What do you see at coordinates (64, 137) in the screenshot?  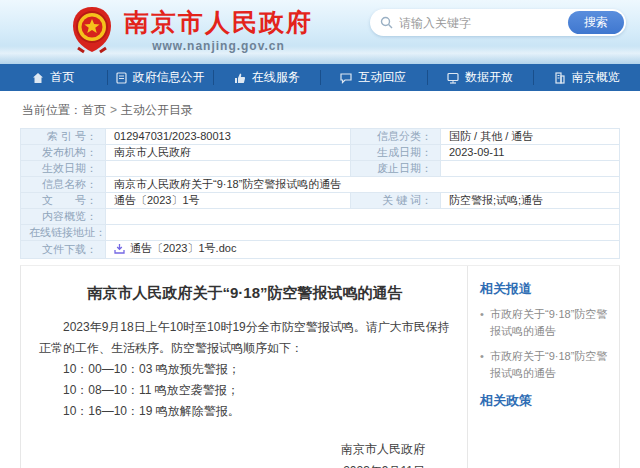 I see `index-no-label: 索 引 号：` at bounding box center [64, 137].